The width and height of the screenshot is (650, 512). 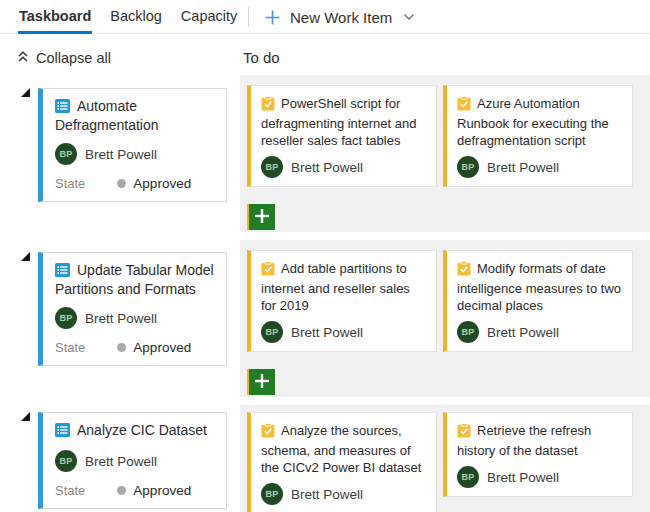 What do you see at coordinates (342, 301) in the screenshot?
I see `task-card: Add table partitions to internet and res…` at bounding box center [342, 301].